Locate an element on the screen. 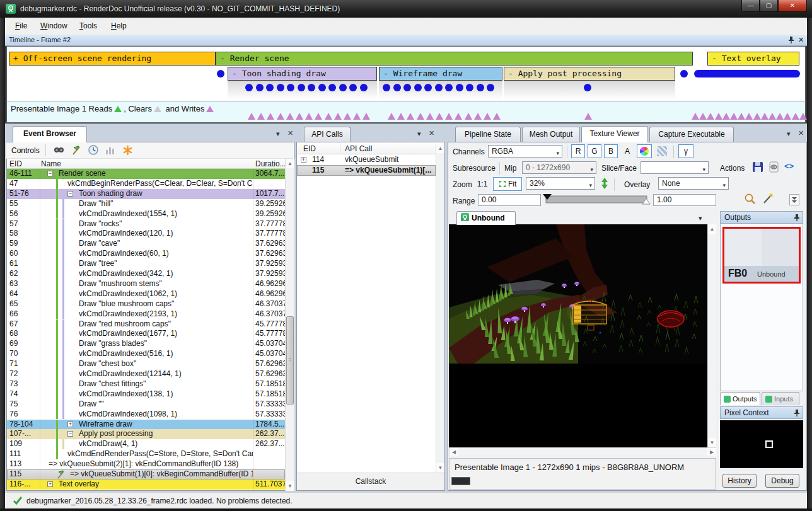 Image resolution: width=812 pixels, height=511 pixels. flip-y-icon is located at coordinates (605, 185).